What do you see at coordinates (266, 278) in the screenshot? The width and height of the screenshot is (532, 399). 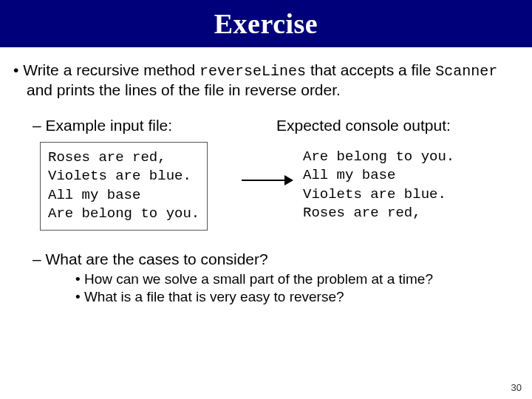 I see `question-list: What are the cases to consider? How can …` at bounding box center [266, 278].